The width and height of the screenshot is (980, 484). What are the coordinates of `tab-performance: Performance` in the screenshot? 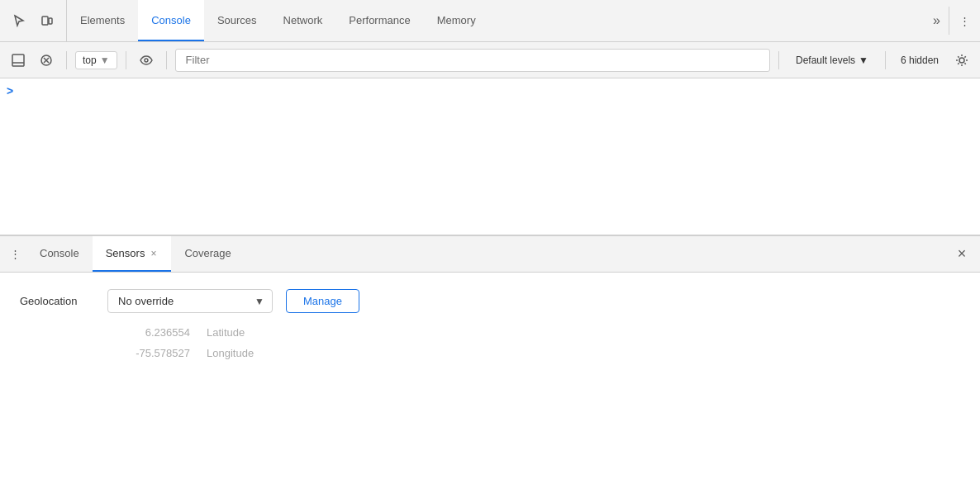 It's located at (379, 21).